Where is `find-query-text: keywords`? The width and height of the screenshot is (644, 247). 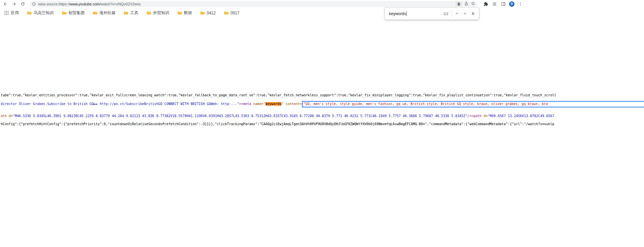
find-query-text: keywords is located at coordinates (397, 14).